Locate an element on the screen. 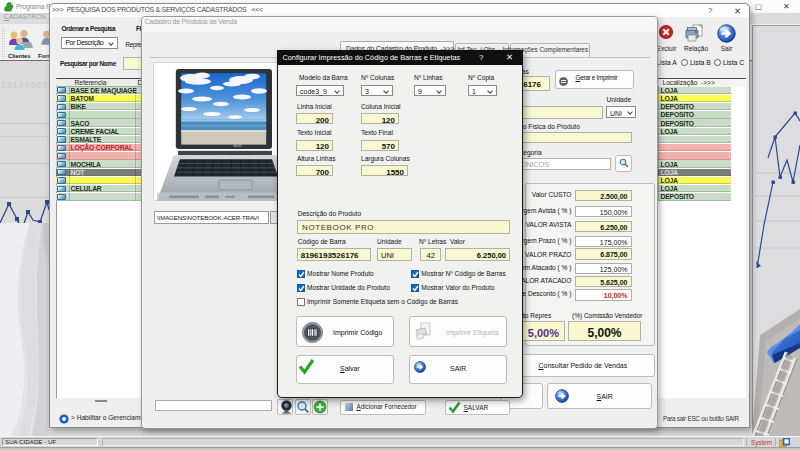 The height and width of the screenshot is (450, 800). svg-text: acer is located at coordinates (238, 144).